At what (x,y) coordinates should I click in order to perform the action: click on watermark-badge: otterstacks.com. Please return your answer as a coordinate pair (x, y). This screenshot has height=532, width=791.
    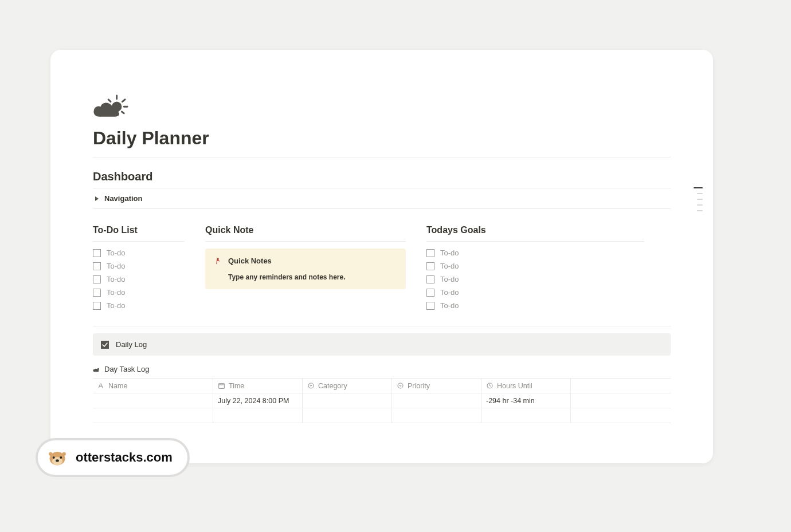
    Looking at the image, I should click on (112, 458).